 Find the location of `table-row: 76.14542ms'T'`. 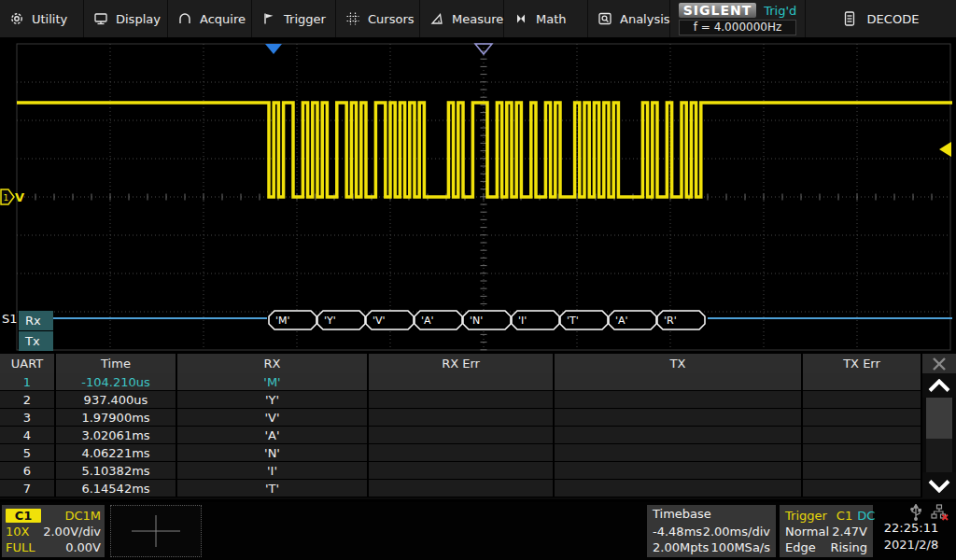

table-row: 76.14542ms'T' is located at coordinates (461, 489).